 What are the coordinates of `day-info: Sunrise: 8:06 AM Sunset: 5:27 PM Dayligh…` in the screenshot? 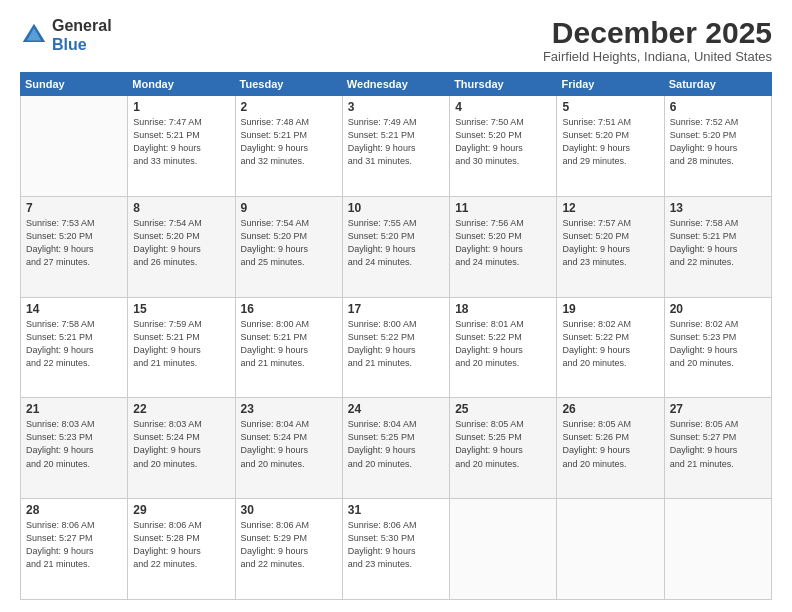 It's located at (74, 545).